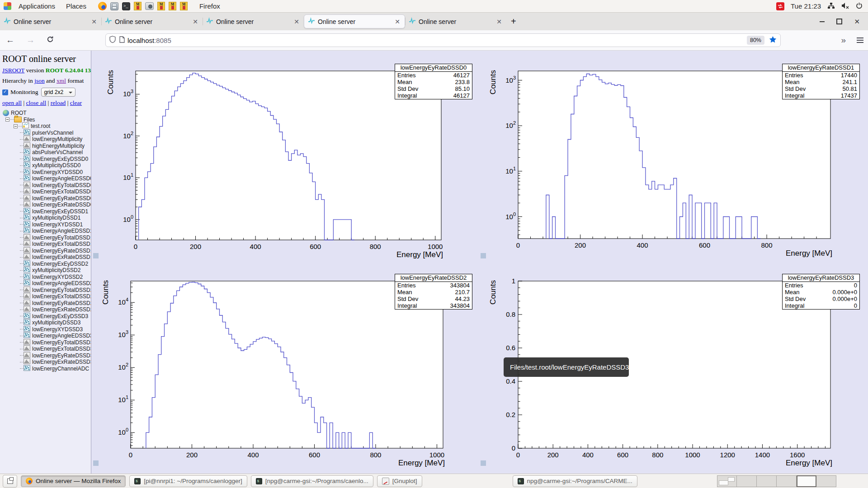 This screenshot has height=488, width=868. Describe the element at coordinates (46, 251) in the screenshot. I see `tree-item-lowEnergyEyRateDSSD1: lowEnergyEyRateDSSD1` at that location.